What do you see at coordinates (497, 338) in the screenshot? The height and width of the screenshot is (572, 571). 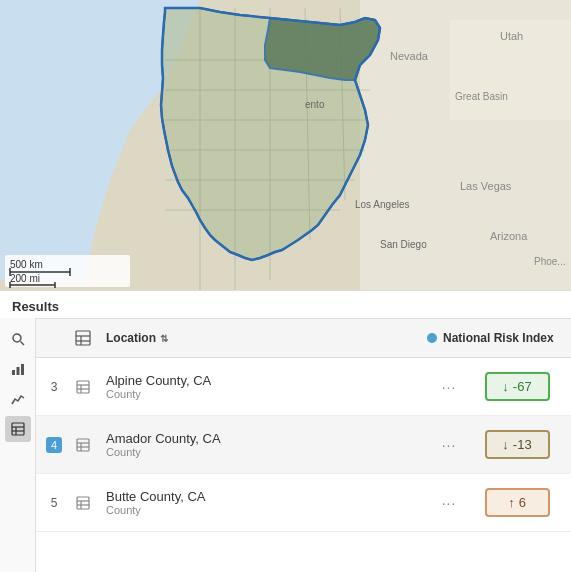 I see `nri-column-header: National Risk Index` at bounding box center [497, 338].